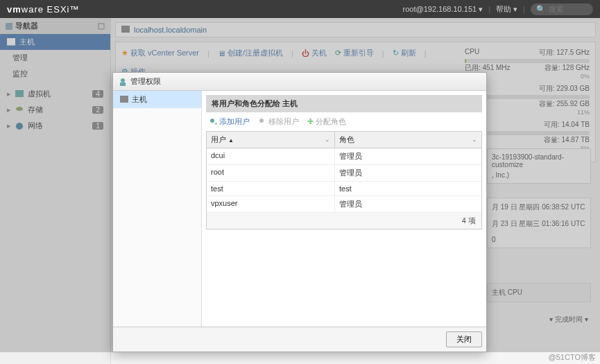  What do you see at coordinates (541, 10) in the screenshot?
I see `search-icon: 🔍` at bounding box center [541, 10].